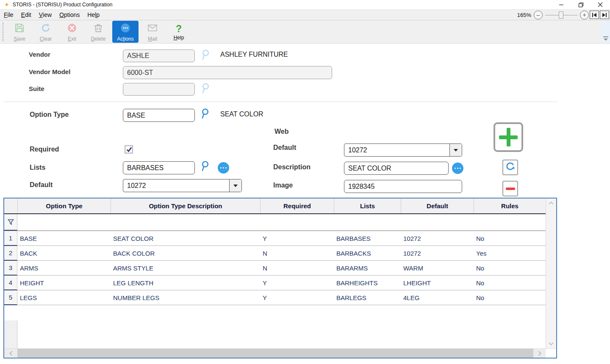  I want to click on vendor-model-input, so click(227, 73).